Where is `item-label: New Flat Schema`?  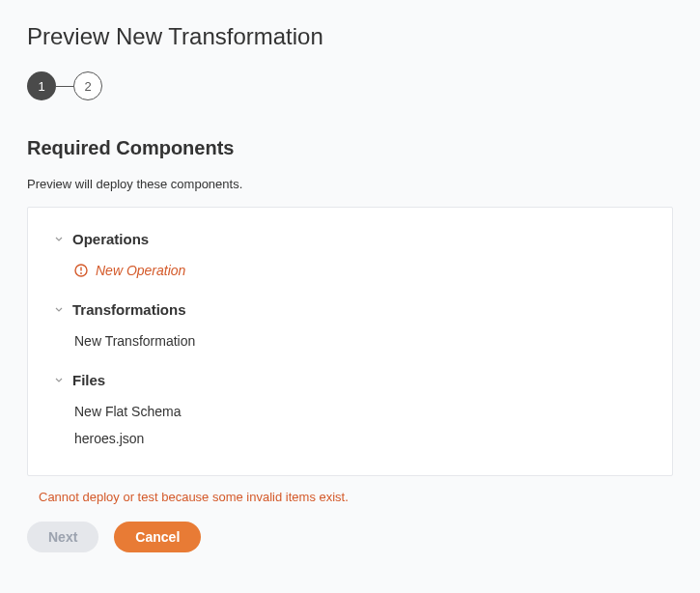 item-label: New Flat Schema is located at coordinates (127, 411).